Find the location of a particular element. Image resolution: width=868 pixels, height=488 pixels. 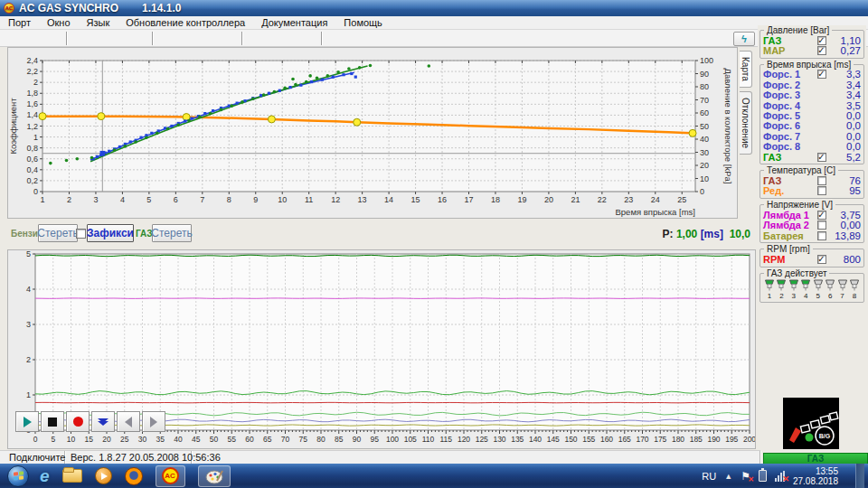

action-center-flag-icon: ⚑✕ is located at coordinates (745, 476).